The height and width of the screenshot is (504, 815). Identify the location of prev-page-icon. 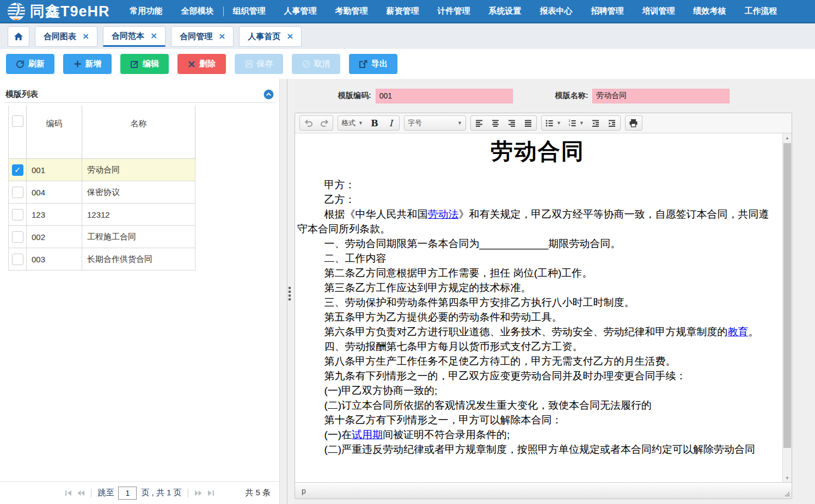
(81, 493).